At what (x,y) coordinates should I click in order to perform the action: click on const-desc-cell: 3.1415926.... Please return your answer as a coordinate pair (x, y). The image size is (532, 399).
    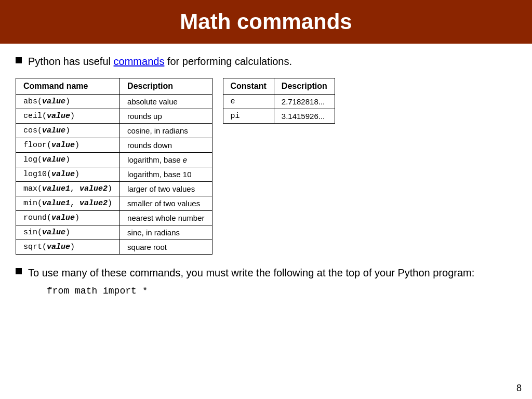
    Looking at the image, I should click on (304, 116).